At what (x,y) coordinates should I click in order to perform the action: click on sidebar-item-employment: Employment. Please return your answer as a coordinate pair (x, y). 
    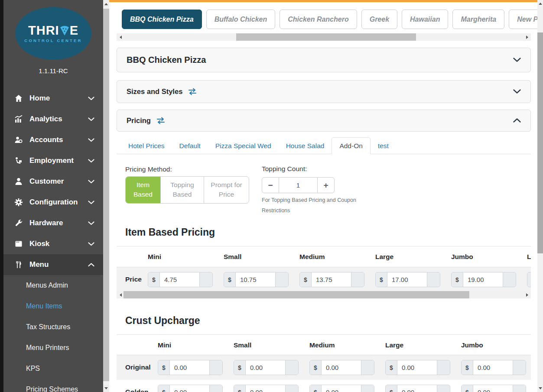
    Looking at the image, I should click on (53, 161).